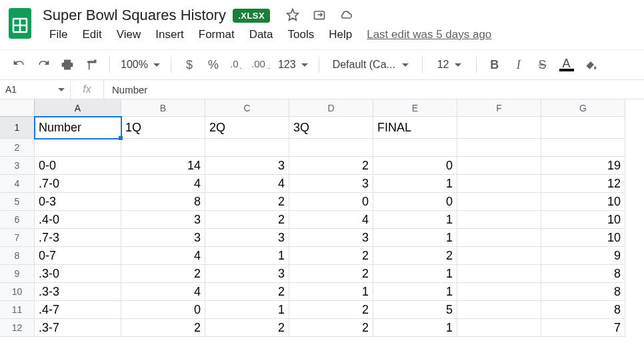 Image resolution: width=644 pixels, height=363 pixels. What do you see at coordinates (499, 274) in the screenshot?
I see `cell-F9` at bounding box center [499, 274].